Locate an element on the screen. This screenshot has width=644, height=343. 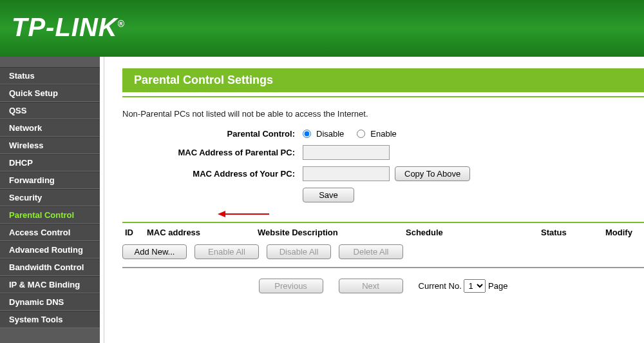
sidebar-item-wireless: Wireless is located at coordinates (50, 146).